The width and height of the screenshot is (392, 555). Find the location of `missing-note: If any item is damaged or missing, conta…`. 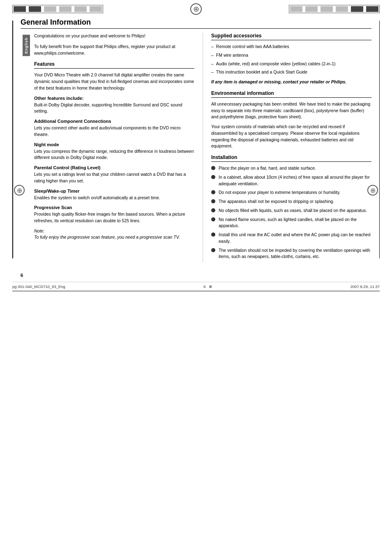

missing-note: If any item is damaged or missing, conta… is located at coordinates (291, 82).